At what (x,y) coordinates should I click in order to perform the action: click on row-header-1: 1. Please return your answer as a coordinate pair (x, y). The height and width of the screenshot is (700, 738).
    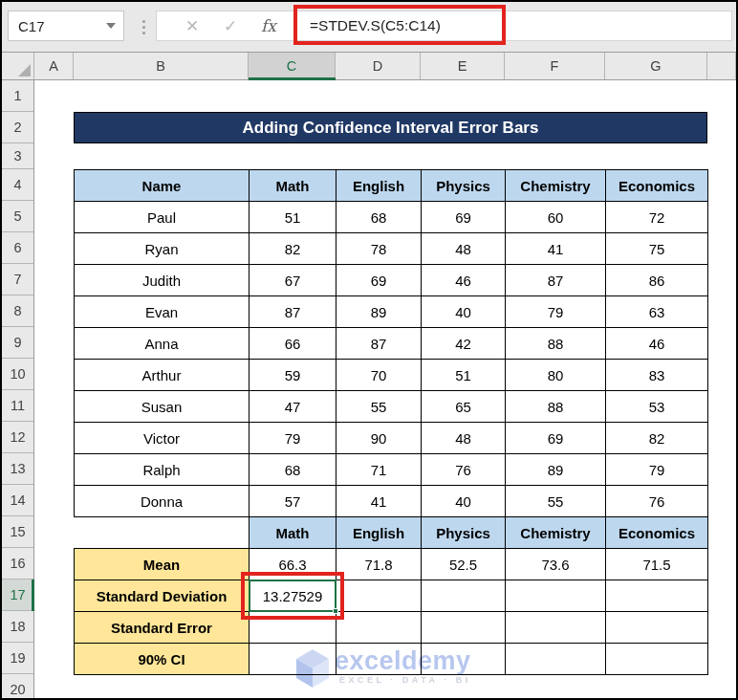
    Looking at the image, I should click on (17, 96).